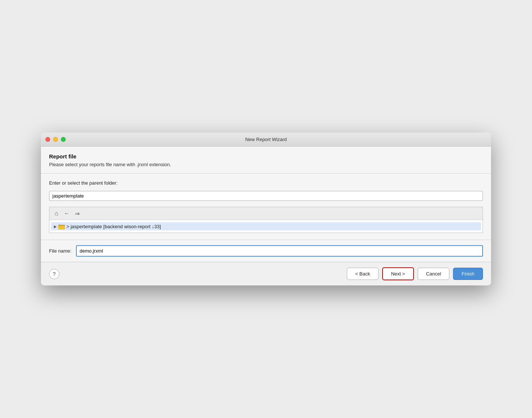 This screenshot has height=418, width=532. I want to click on bottom-bar: ? < Back Next > Cancel Finish, so click(266, 274).